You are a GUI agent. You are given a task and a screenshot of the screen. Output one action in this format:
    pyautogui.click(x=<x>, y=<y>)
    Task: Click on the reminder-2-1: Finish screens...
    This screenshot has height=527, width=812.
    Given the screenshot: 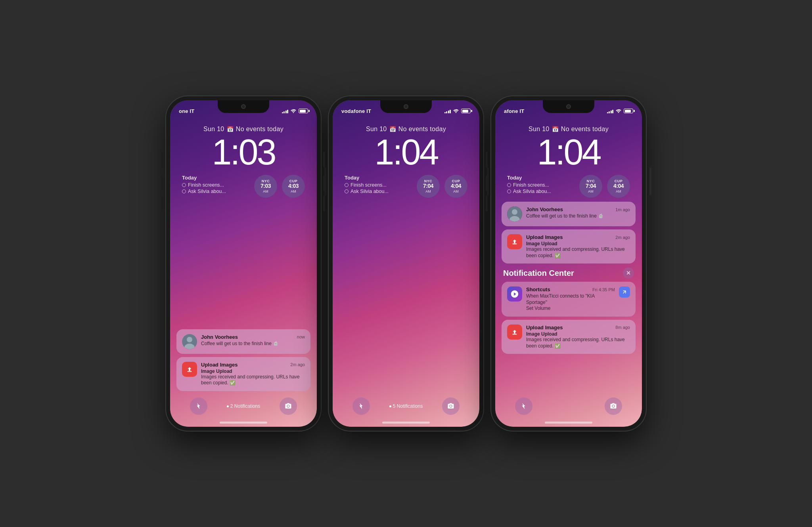 What is the action you would take?
    pyautogui.click(x=378, y=185)
    